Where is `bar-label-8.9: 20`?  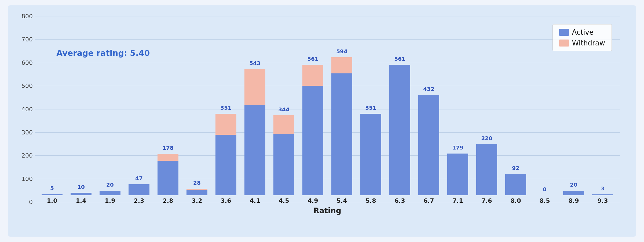 bar-label-8.9: 20 is located at coordinates (574, 185).